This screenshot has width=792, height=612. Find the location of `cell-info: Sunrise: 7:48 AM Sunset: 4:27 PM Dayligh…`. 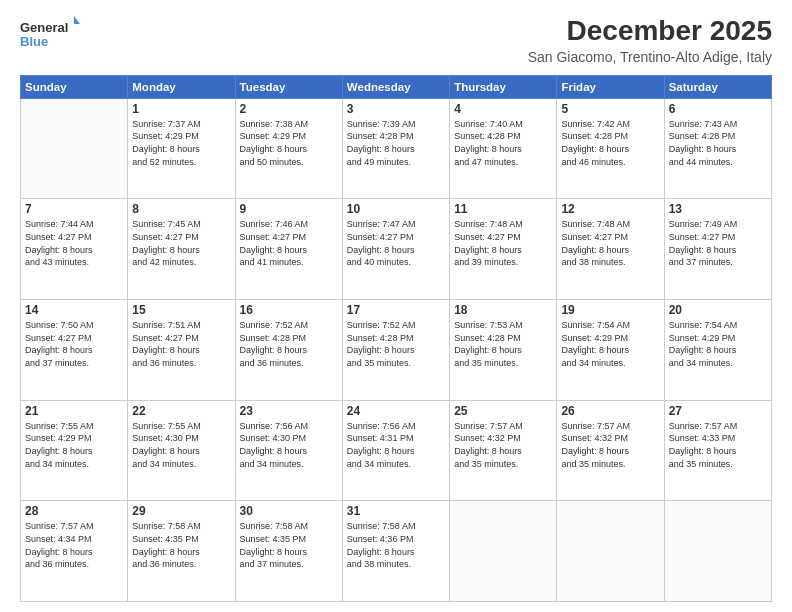

cell-info: Sunrise: 7:48 AM Sunset: 4:27 PM Dayligh… is located at coordinates (610, 243).